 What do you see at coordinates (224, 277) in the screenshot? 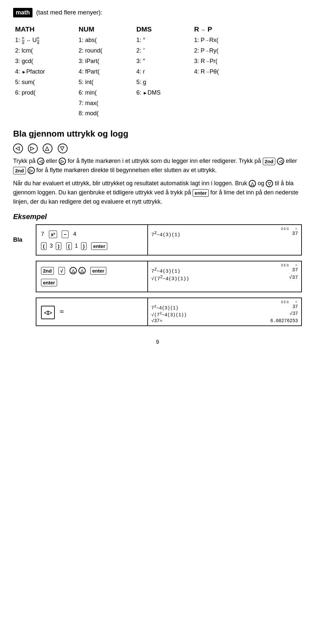
I see `example-screen-cell-2: DEG ≈ 72−4(3)(1) 37 √(72−4(3)(1)) √37` at bounding box center [224, 277].